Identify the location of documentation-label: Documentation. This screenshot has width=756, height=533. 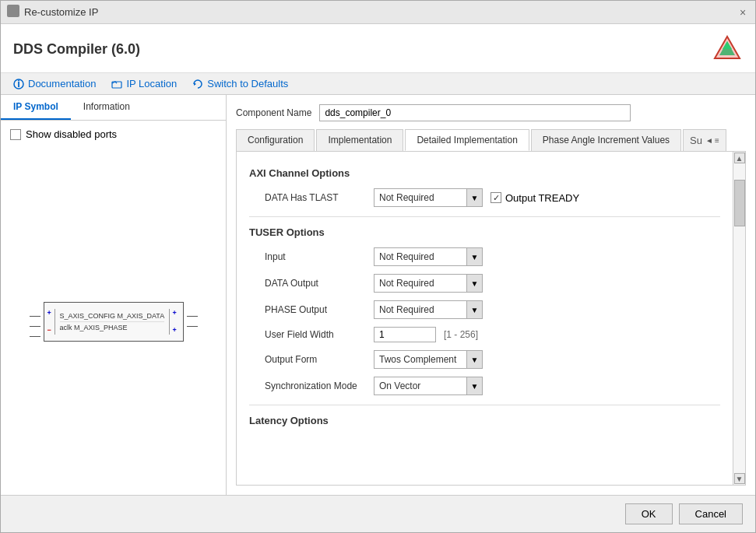
(62, 84).